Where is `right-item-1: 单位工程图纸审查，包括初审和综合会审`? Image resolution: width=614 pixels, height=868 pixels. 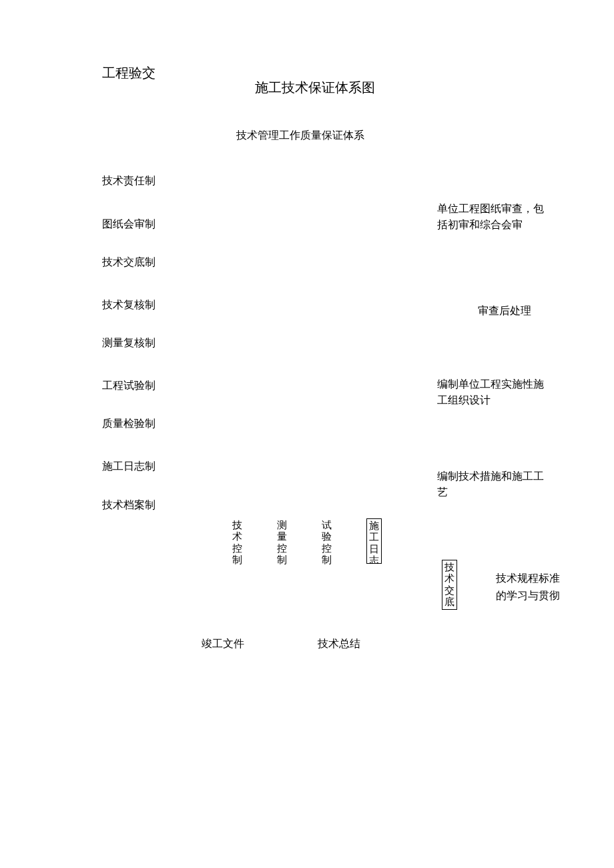
right-item-1: 单位工程图纸审查，包括初审和综合会审 is located at coordinates (494, 217).